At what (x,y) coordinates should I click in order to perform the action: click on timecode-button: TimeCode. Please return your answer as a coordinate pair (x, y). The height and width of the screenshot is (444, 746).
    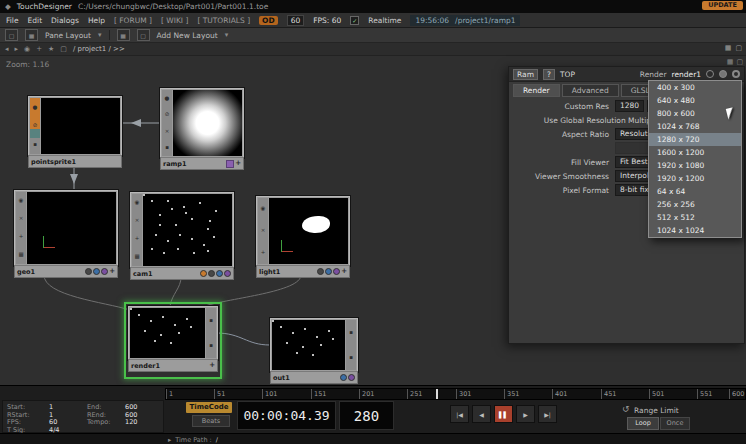
    Looking at the image, I should click on (209, 408).